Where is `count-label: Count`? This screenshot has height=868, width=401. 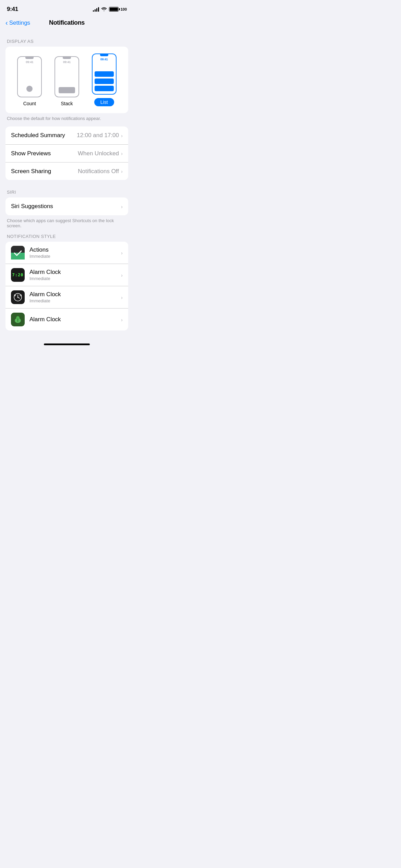 count-label: Count is located at coordinates (29, 104).